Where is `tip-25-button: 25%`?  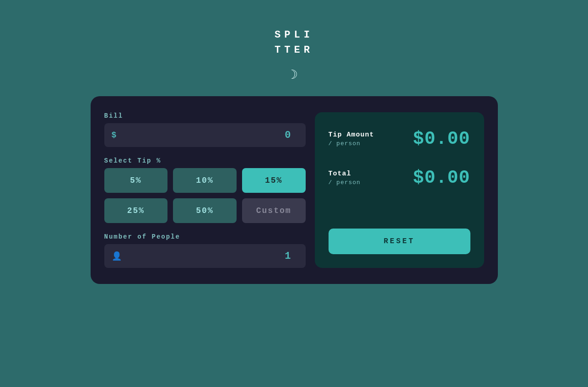 tip-25-button: 25% is located at coordinates (136, 211).